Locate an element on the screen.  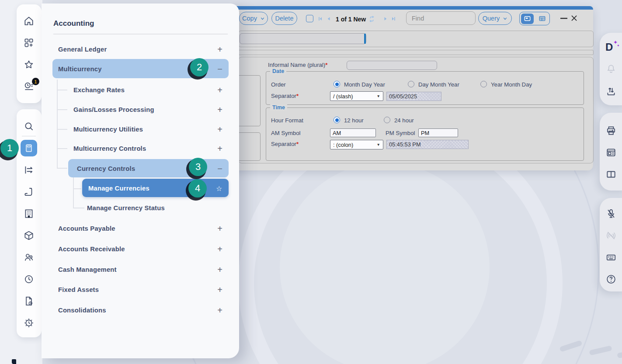
radio-month-day-year is located at coordinates (337, 84).